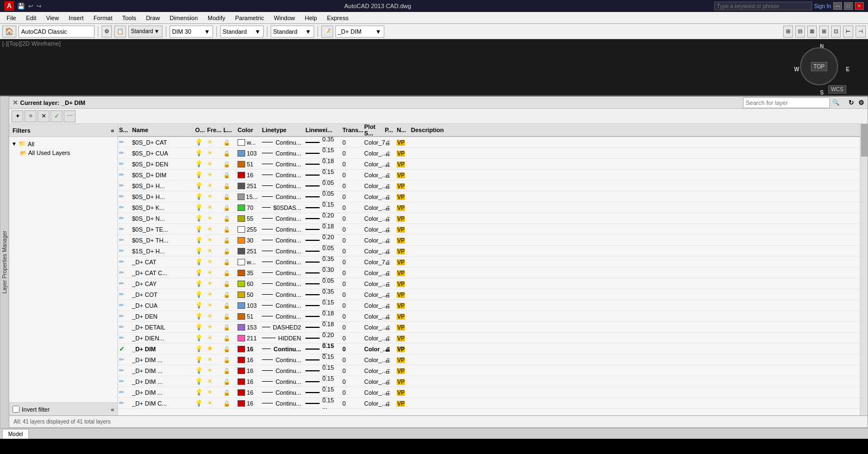 This screenshot has height=454, width=868. I want to click on scroll-thumb, so click(864, 140).